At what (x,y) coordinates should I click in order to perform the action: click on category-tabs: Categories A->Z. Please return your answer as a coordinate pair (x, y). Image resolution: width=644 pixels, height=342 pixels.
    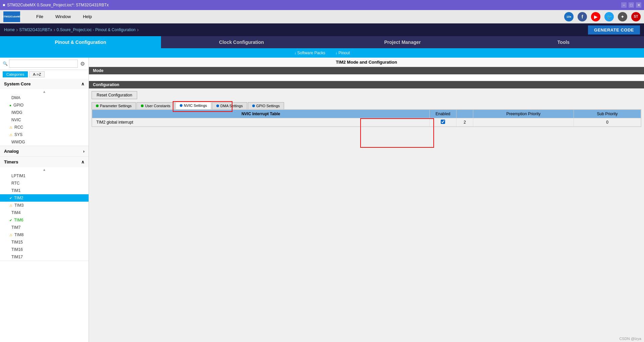
    Looking at the image, I should click on (44, 74).